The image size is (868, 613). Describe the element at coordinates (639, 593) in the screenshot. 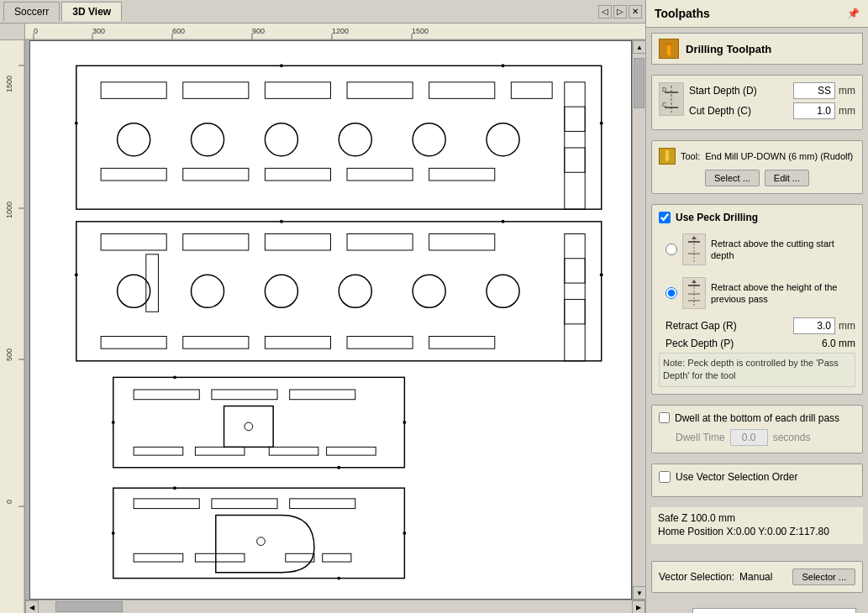

I see `scroll-down-btn: ▼` at that location.